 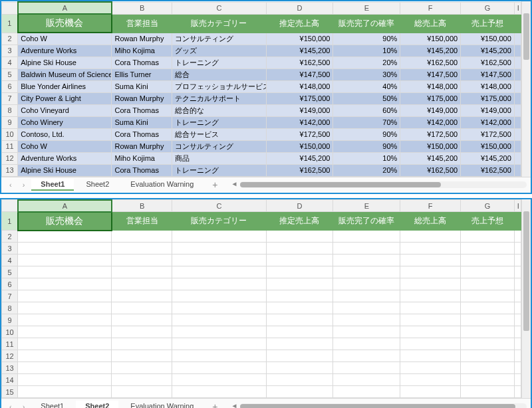 What do you see at coordinates (488, 98) in the screenshot?
I see `cell: ¥175,000` at bounding box center [488, 98].